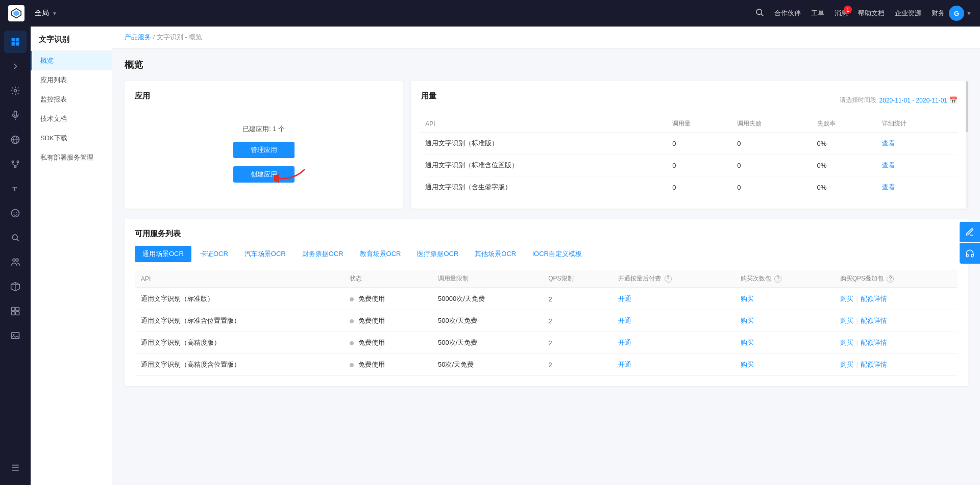 The image size is (980, 485). What do you see at coordinates (788, 13) in the screenshot?
I see `nav-partner: 合作伙伴` at bounding box center [788, 13].